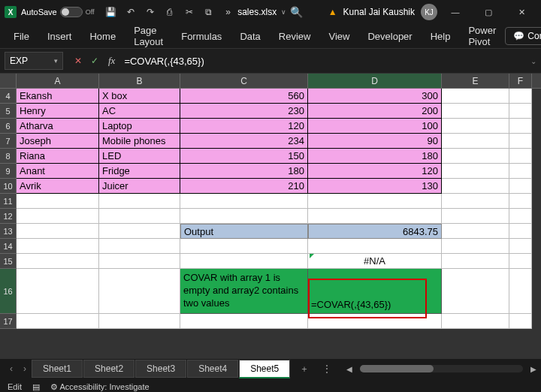 The width and height of the screenshot is (541, 392). I want to click on undo-icon: ↶, so click(131, 12).